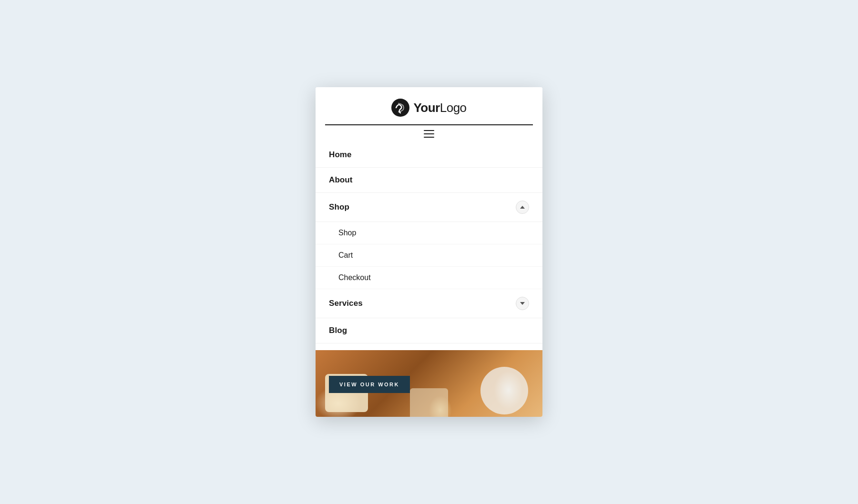 The image size is (858, 504). Describe the element at coordinates (400, 108) in the screenshot. I see `logo-icon` at that location.